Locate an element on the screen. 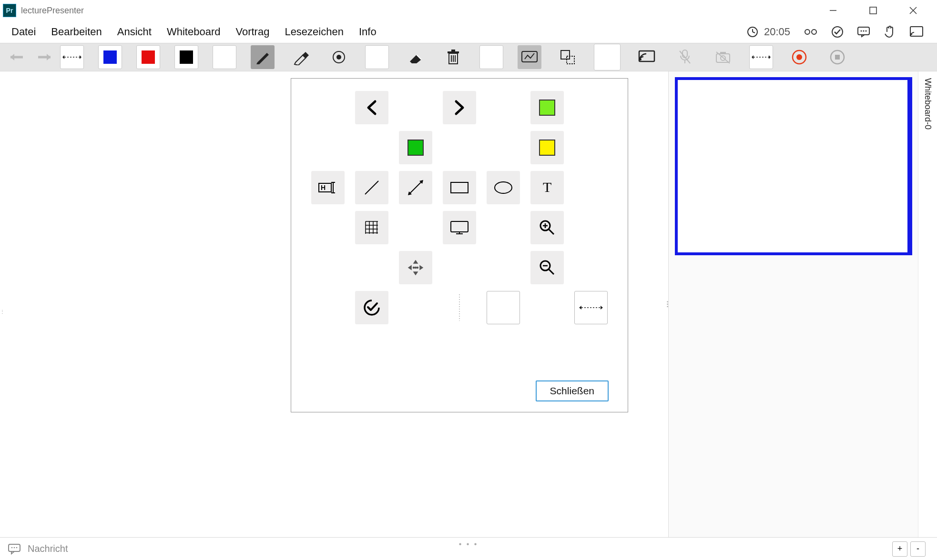 The width and height of the screenshot is (937, 560). message-icon is located at coordinates (14, 549).